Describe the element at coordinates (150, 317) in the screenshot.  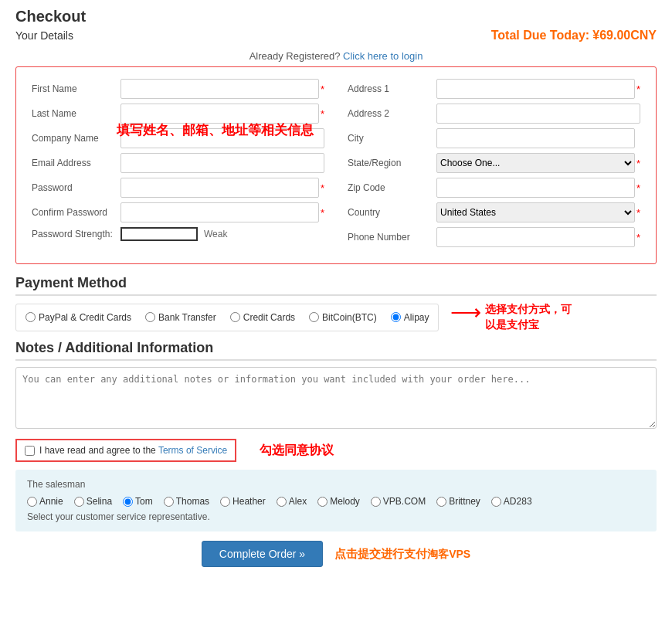
I see `payment-bank-radio` at that location.